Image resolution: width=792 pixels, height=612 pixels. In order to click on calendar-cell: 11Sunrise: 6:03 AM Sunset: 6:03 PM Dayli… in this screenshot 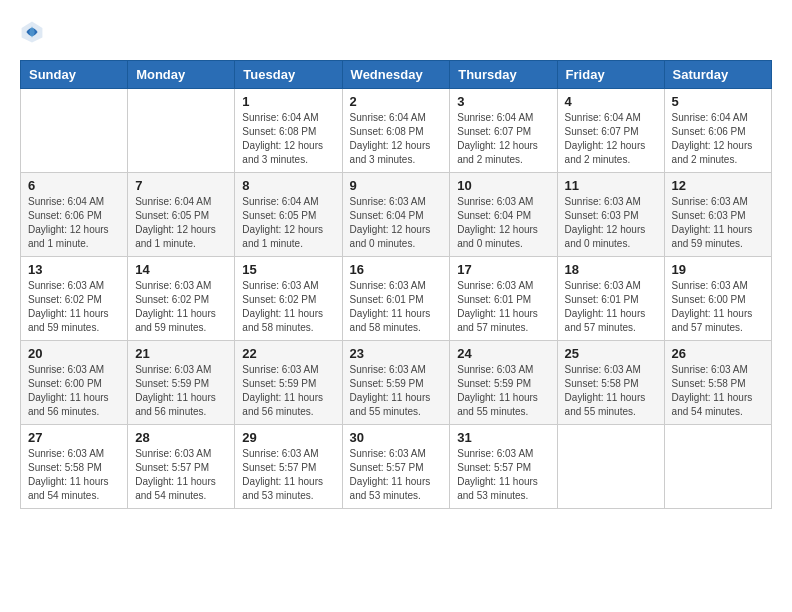, I will do `click(610, 215)`.